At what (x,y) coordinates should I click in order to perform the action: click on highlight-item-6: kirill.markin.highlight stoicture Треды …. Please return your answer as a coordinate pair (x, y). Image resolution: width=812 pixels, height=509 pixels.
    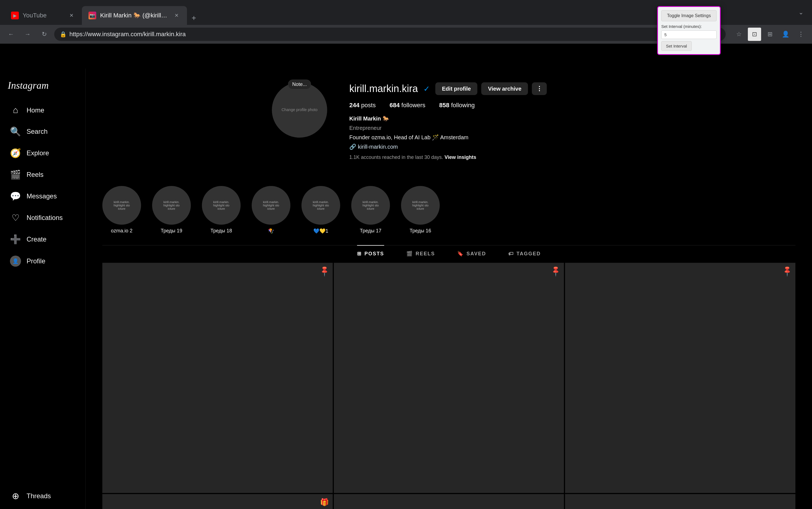
    Looking at the image, I should click on (371, 210).